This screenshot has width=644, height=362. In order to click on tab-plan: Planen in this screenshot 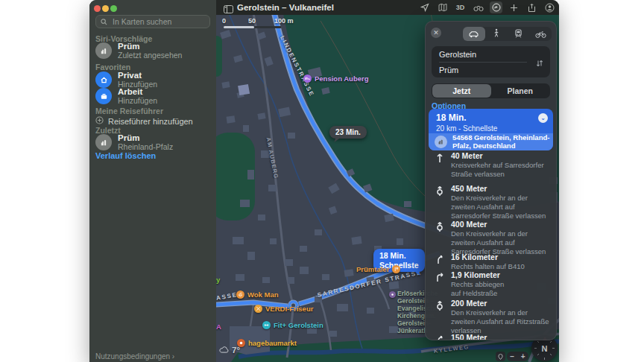, I will do `click(520, 91)`.